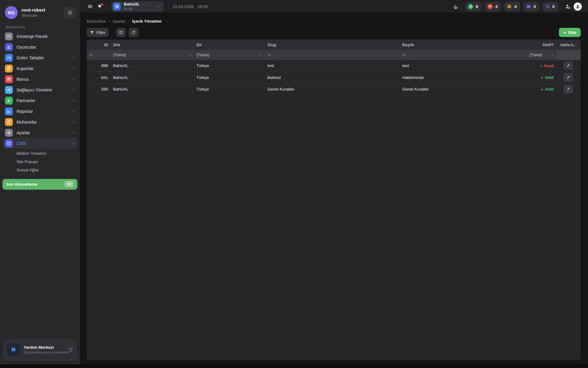  What do you see at coordinates (152, 45) in the screenshot?
I see `col-header-site: Site` at bounding box center [152, 45].